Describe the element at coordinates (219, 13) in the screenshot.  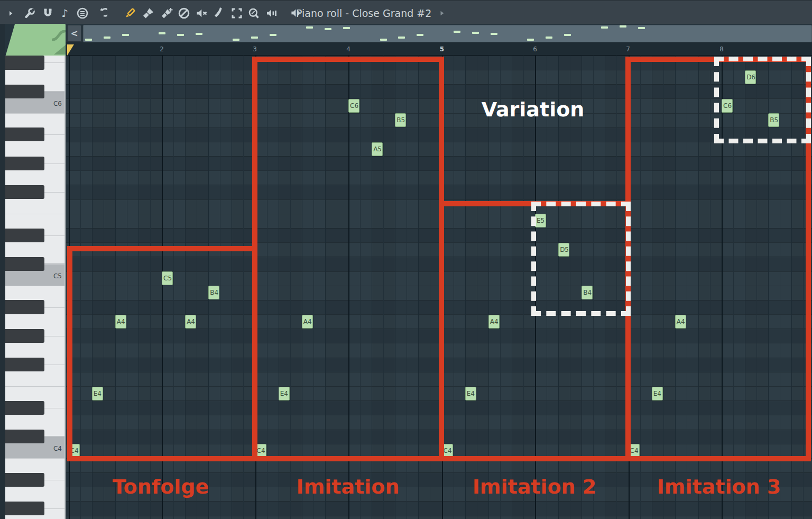
I see `slide-icon` at that location.